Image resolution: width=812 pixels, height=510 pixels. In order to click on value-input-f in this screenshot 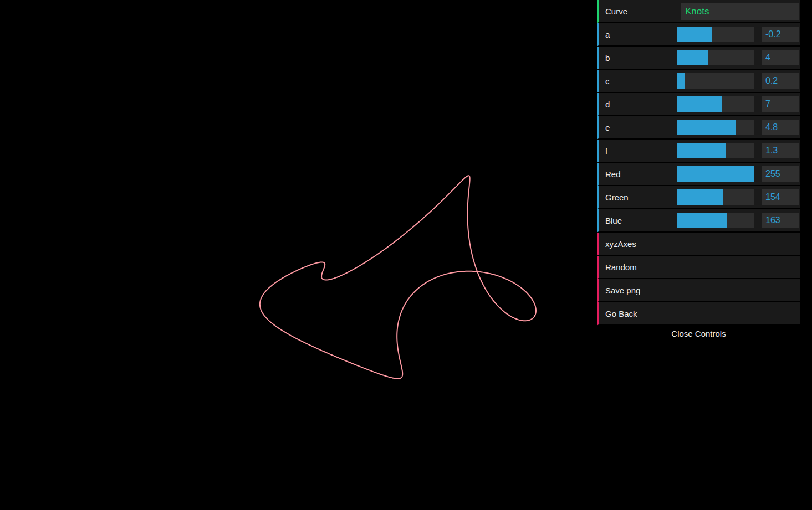, I will do `click(780, 151)`.